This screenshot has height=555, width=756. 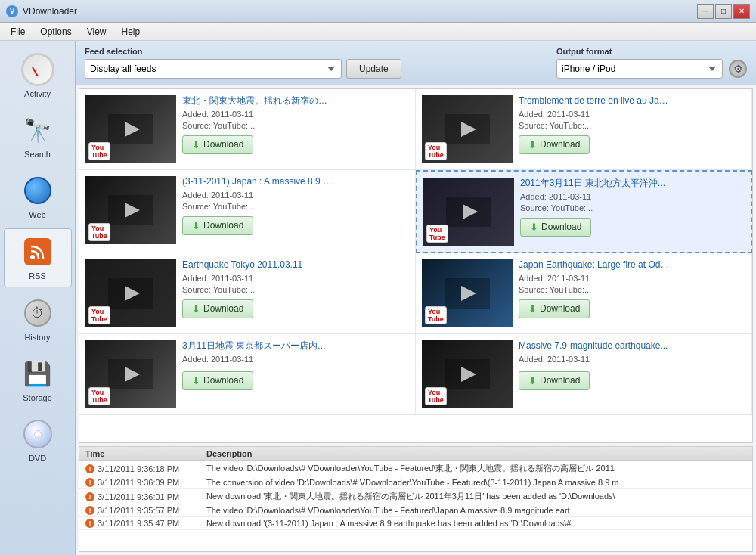 I want to click on search-icon: 🔭, so click(x=38, y=130).